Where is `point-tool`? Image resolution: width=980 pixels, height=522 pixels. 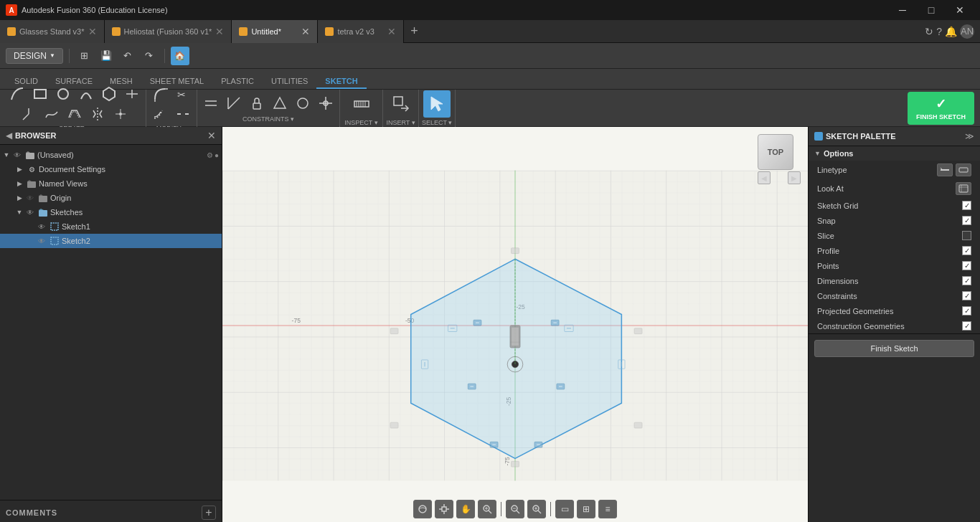
point-tool is located at coordinates (121, 114).